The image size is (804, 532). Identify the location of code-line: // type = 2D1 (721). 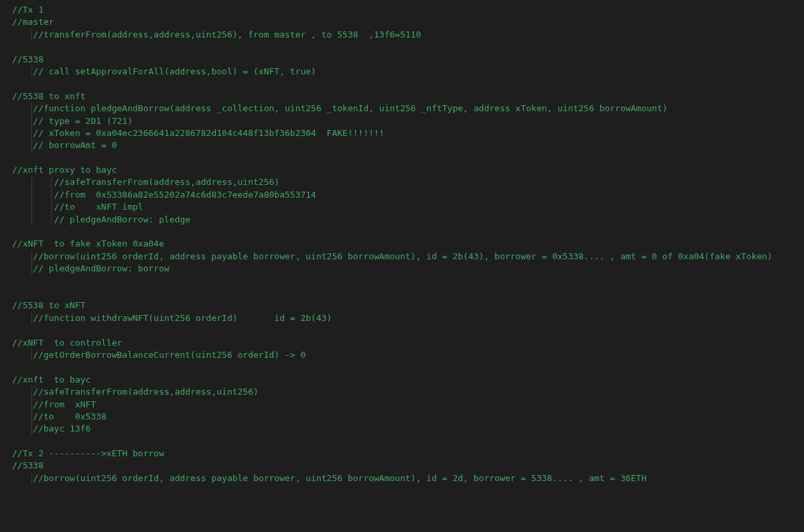
(408, 121).